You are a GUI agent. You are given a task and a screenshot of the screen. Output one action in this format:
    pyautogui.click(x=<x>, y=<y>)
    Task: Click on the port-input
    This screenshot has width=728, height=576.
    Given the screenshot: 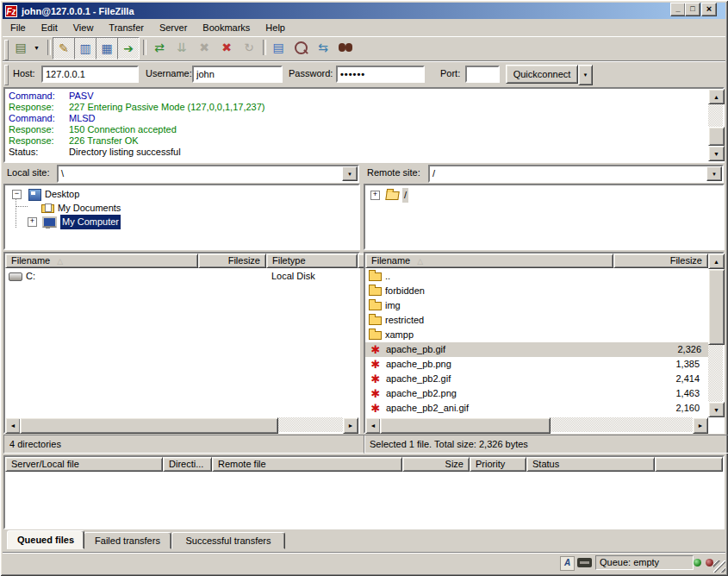 What is the action you would take?
    pyautogui.click(x=482, y=74)
    